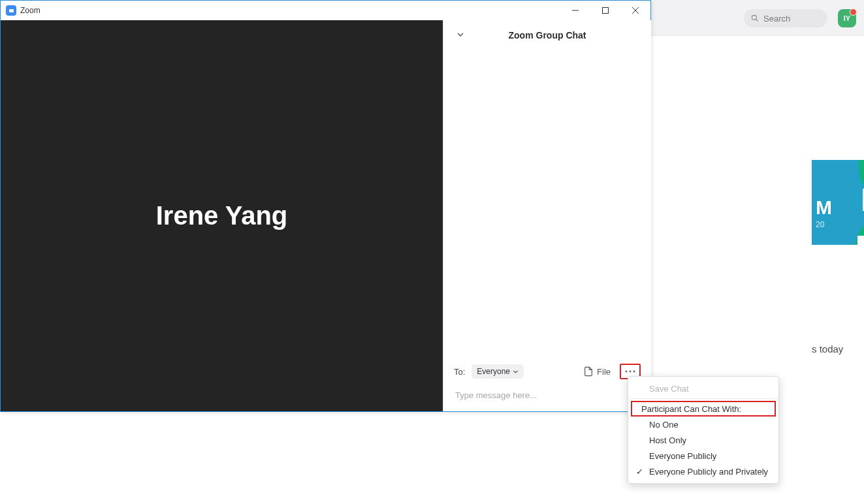  I want to click on chat-message-input, so click(547, 396).